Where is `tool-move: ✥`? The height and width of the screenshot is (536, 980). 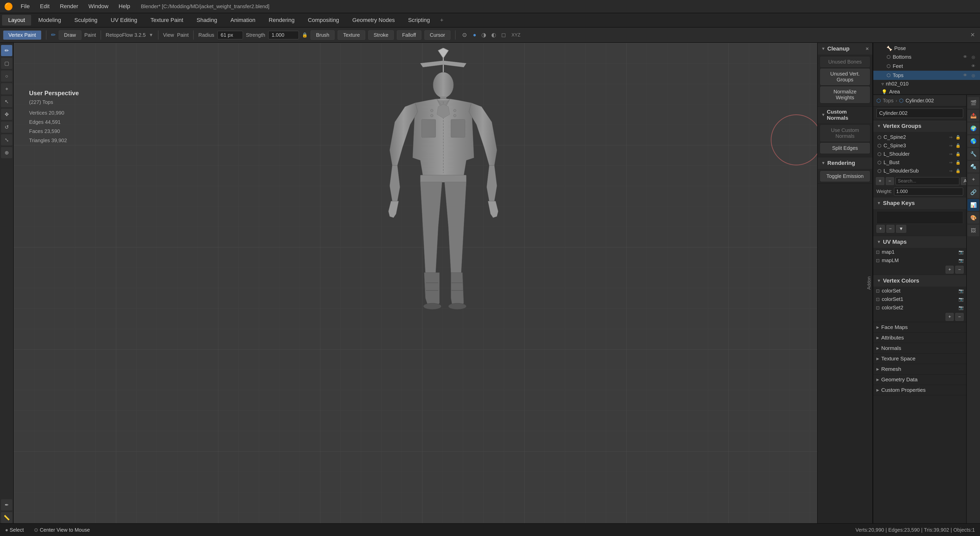 tool-move: ✥ is located at coordinates (7, 114).